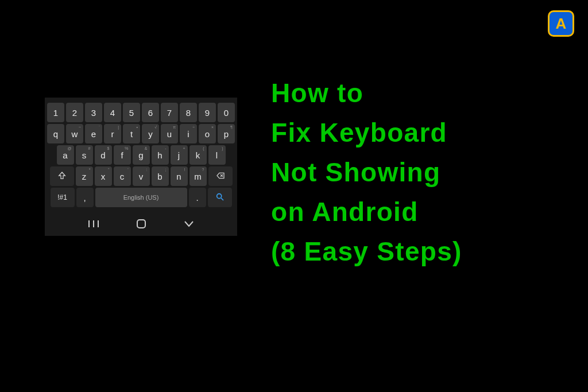 This screenshot has height=392, width=588. Describe the element at coordinates (188, 112) in the screenshot. I see `key-8: 8` at that location.